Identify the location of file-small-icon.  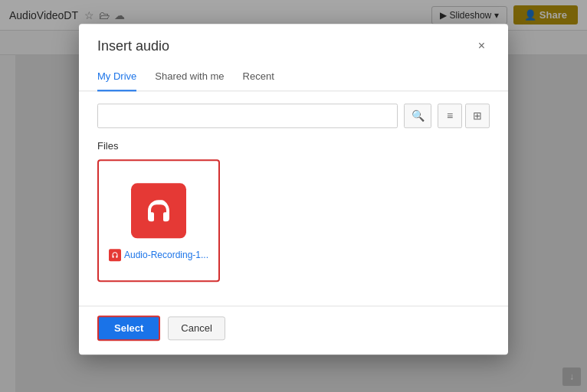
(115, 255).